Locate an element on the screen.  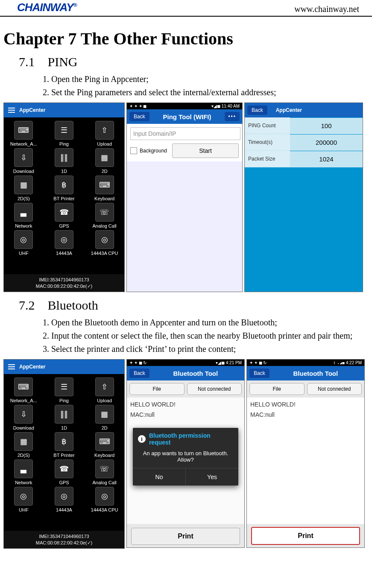
app-label: 14443A CPU is located at coordinates (104, 253).